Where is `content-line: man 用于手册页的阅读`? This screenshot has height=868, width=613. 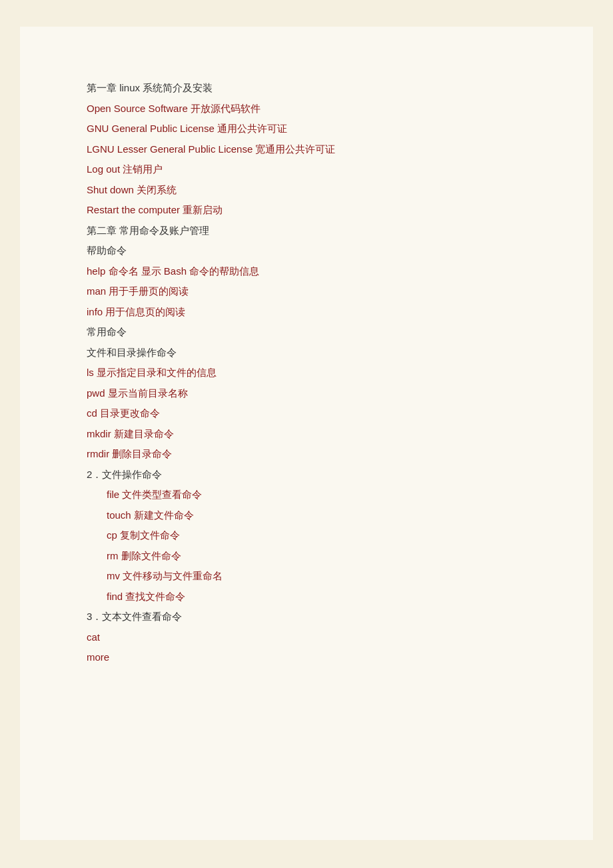 content-line: man 用于手册页的阅读 is located at coordinates (313, 292).